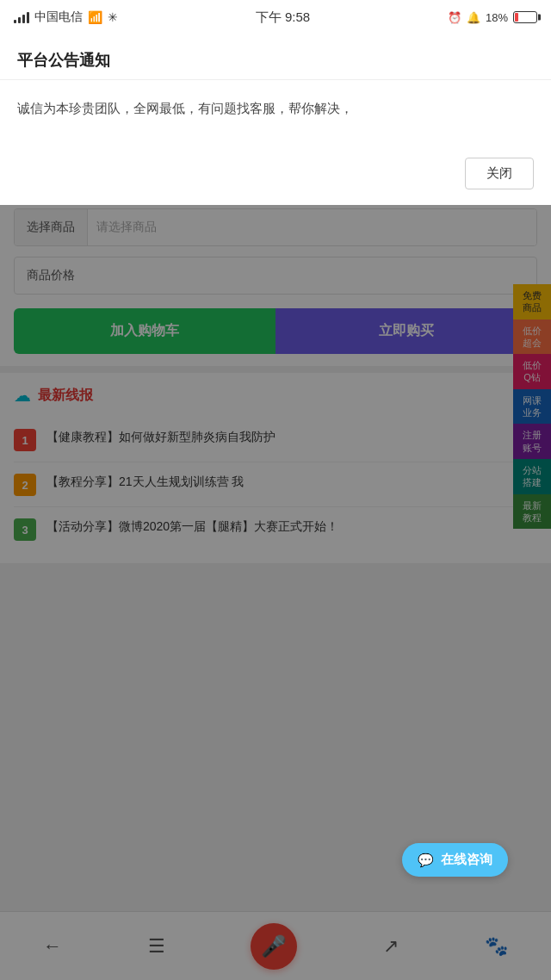 Image resolution: width=551 pixels, height=980 pixels. I want to click on modal-body: 诚信为本珍贵团队，全网最低，有问题找客服，帮你解决，, so click(276, 115).